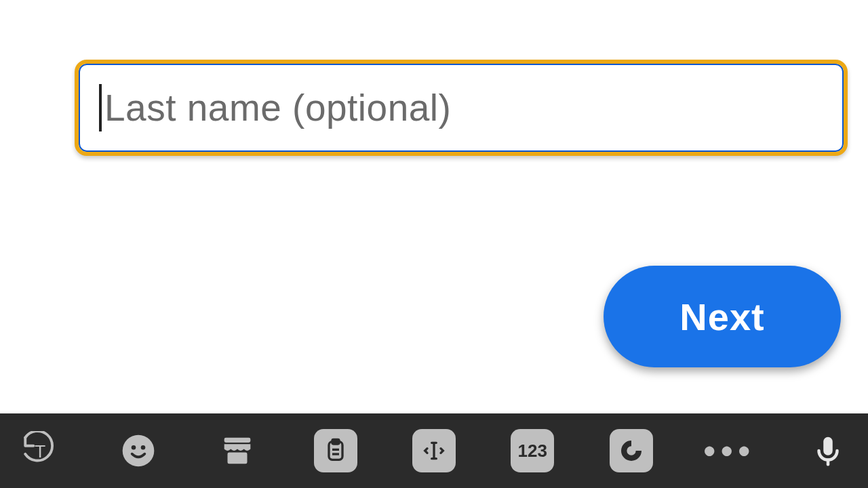 This screenshot has width=868, height=488. I want to click on more-icon: •••, so click(730, 451).